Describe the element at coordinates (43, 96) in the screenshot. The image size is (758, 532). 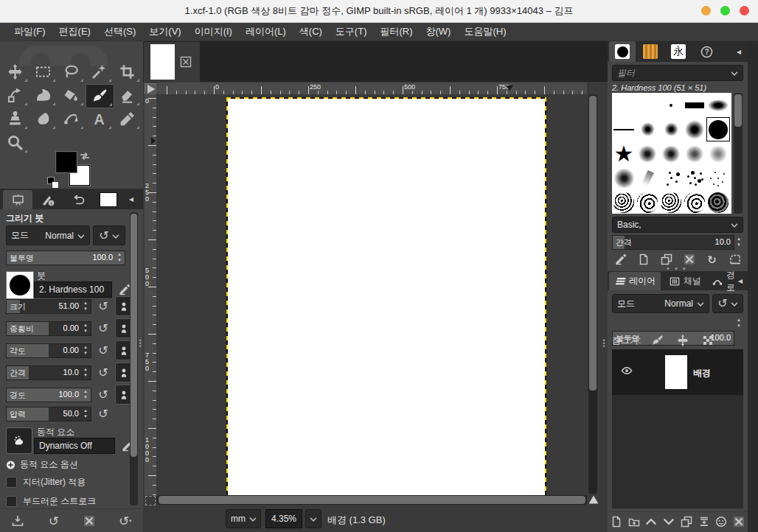
I see `tool-warp-transform-button` at that location.